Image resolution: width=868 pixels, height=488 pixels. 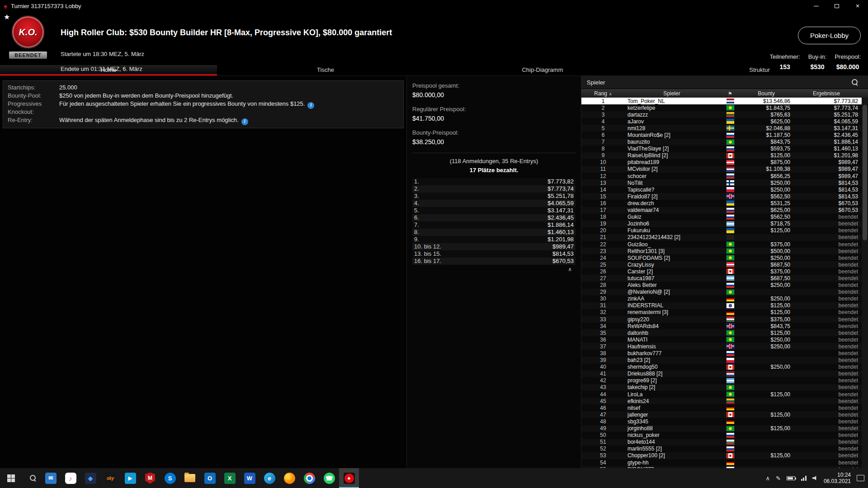 I want to click on player-row: 43 takechip [2] beendet, so click(x=722, y=388).